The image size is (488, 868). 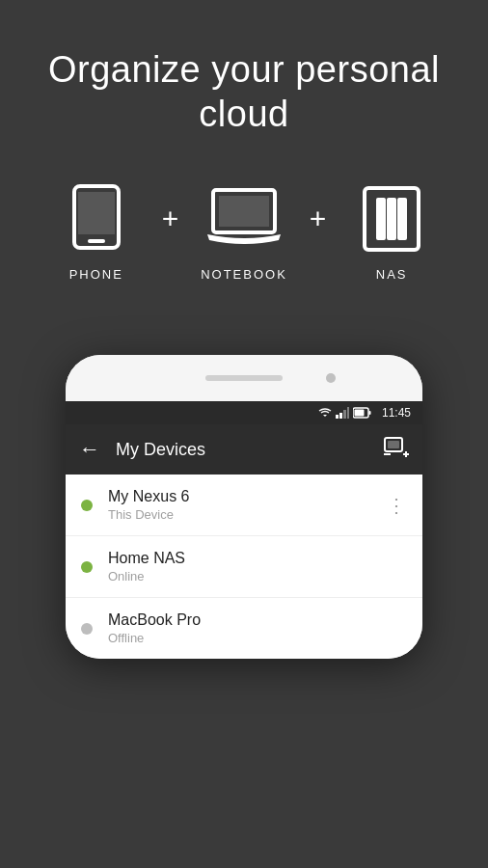 What do you see at coordinates (96, 219) in the screenshot?
I see `phone-device-icon` at bounding box center [96, 219].